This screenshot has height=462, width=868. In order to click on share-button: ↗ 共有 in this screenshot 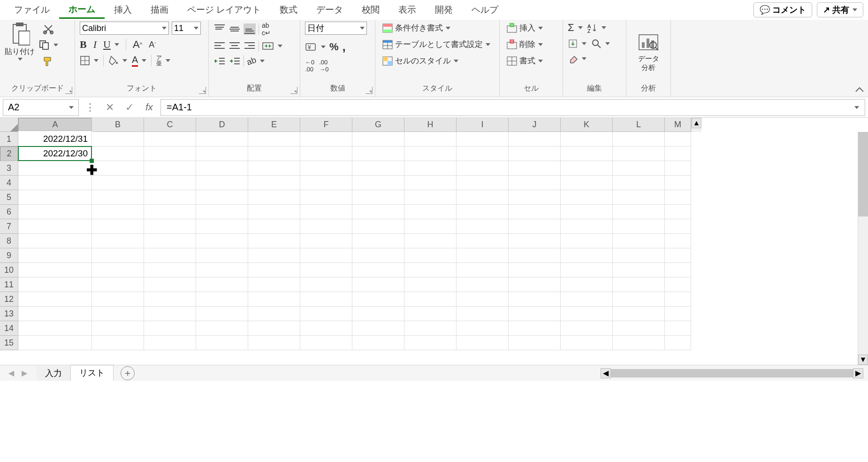, I will do `click(840, 10)`.